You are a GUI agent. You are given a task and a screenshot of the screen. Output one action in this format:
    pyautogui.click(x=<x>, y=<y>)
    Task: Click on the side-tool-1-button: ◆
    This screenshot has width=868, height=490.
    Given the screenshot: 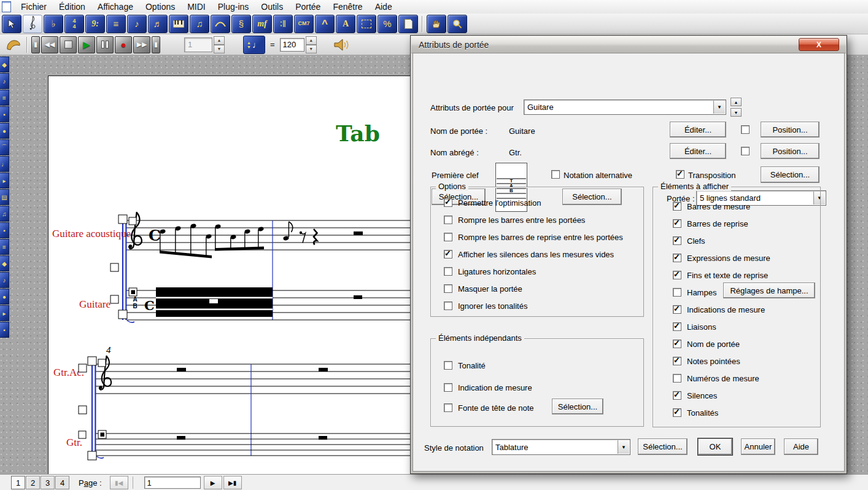 What is the action you would take?
    pyautogui.click(x=5, y=64)
    